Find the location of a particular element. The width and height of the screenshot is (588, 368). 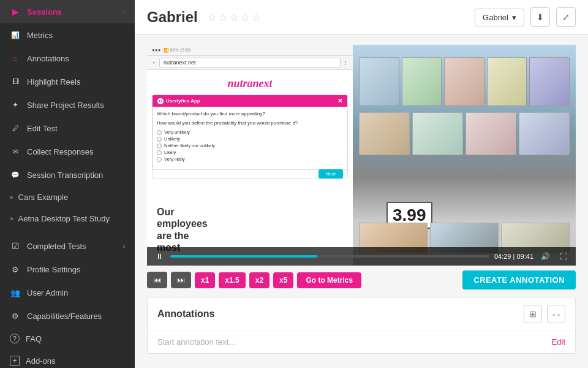

header-actions: Gabriel ▾ ⬇ ⤢ is located at coordinates (526, 17).